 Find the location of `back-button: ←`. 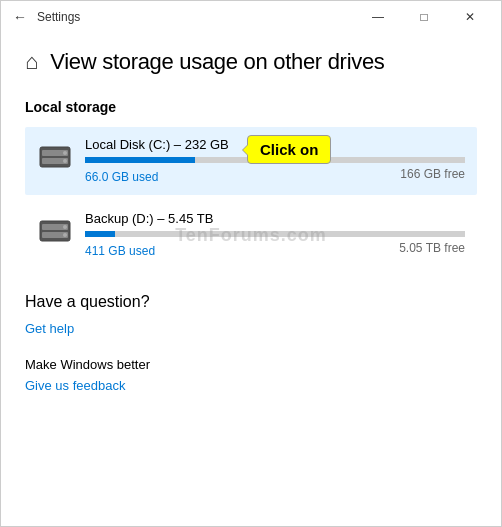

back-button: ← is located at coordinates (20, 17).